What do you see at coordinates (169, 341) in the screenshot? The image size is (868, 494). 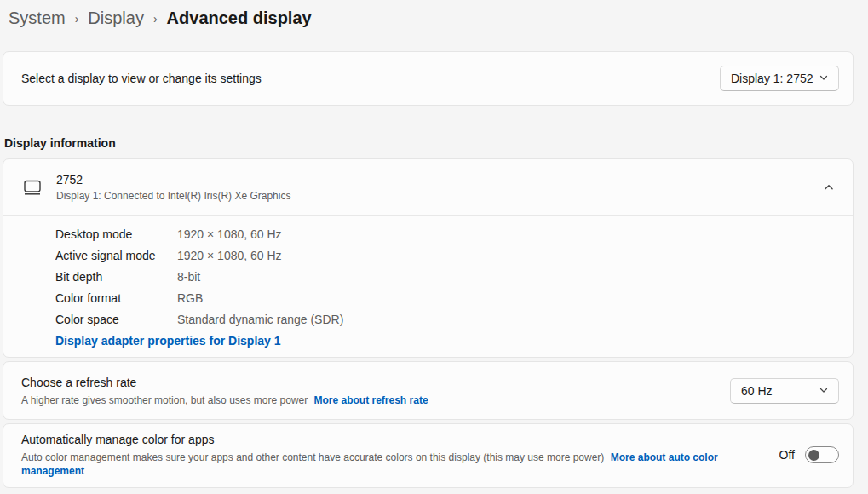 I see `display-adapter-properties-link: Display adapter properties for Display 1` at bounding box center [169, 341].